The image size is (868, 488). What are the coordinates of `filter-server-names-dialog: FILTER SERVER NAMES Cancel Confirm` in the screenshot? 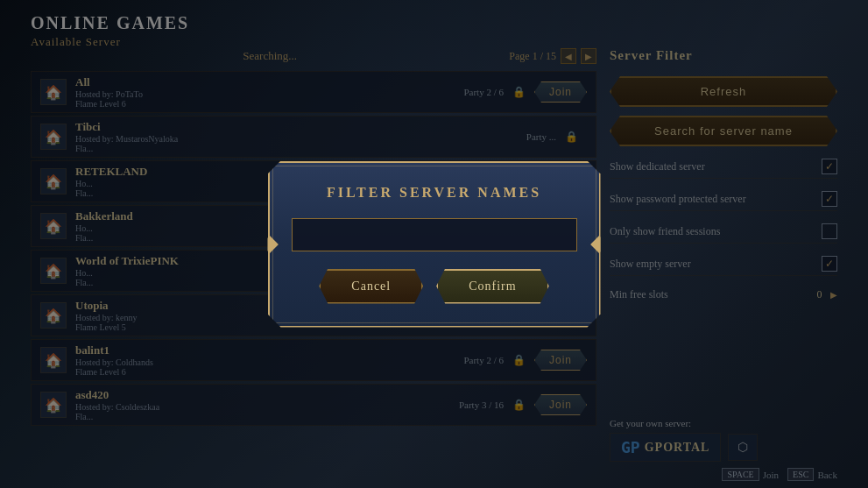 It's located at (434, 244).